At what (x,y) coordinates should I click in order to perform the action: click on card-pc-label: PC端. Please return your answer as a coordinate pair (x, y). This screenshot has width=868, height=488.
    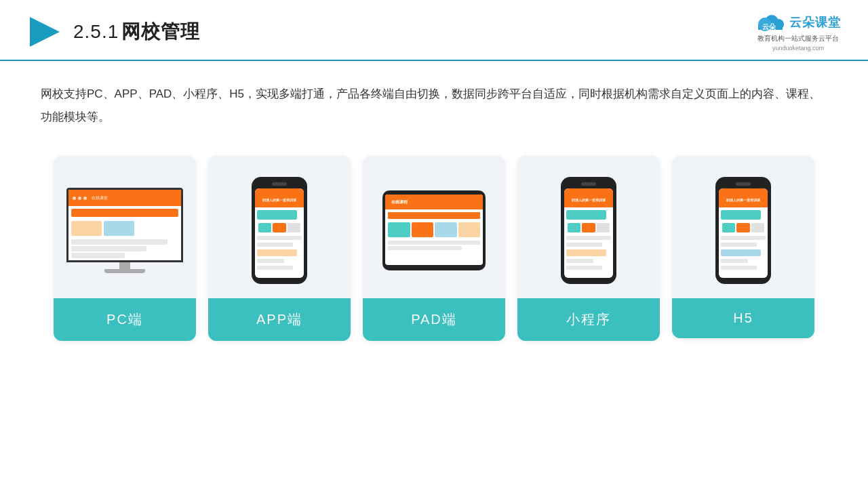
    Looking at the image, I should click on (125, 320).